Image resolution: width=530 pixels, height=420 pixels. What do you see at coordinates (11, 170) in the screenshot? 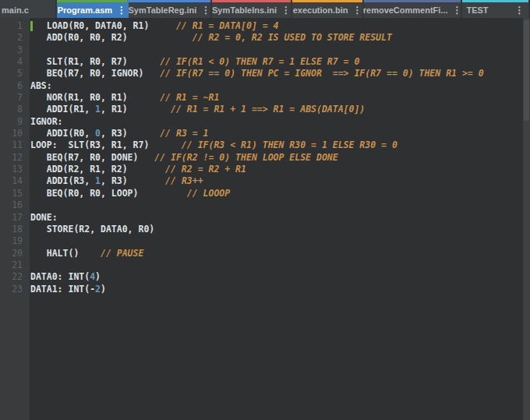
I see `line-number: 13` at bounding box center [11, 170].